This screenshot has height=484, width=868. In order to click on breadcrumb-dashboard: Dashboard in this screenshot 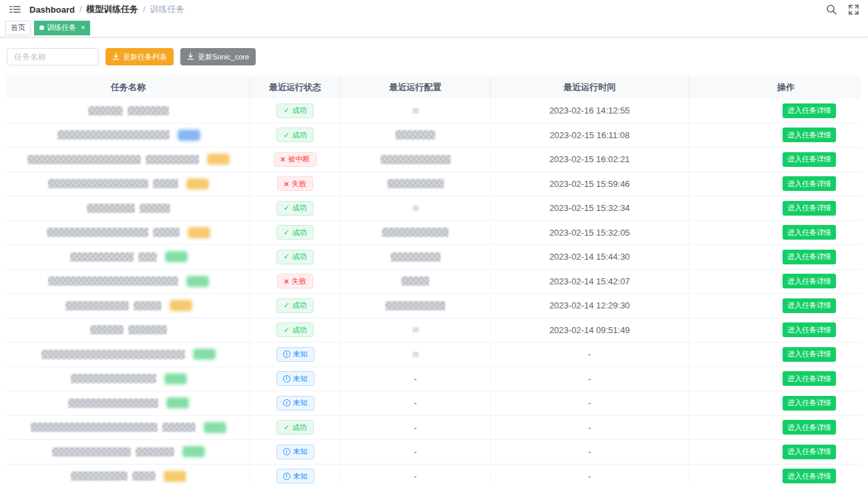, I will do `click(52, 9)`.